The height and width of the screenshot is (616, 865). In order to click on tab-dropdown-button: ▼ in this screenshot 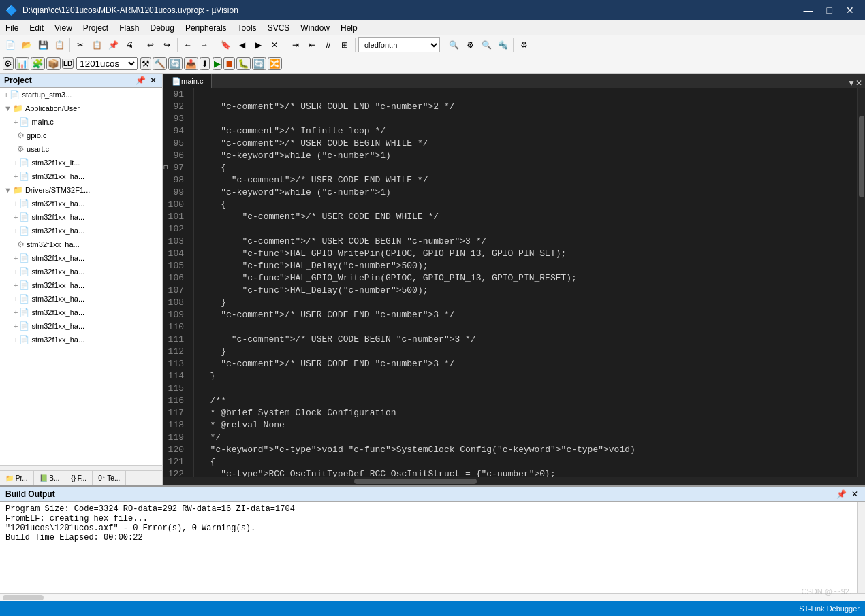, I will do `click(851, 83)`.